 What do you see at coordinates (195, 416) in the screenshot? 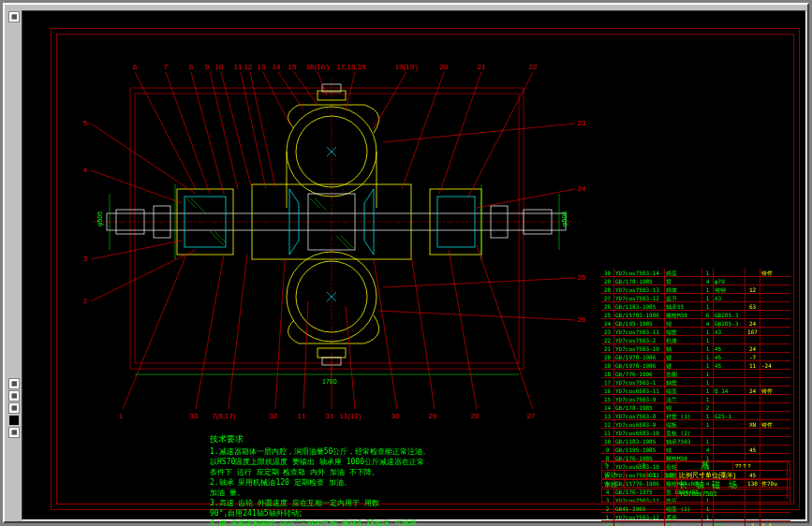
I see `svg-text: 33` at bounding box center [195, 416].